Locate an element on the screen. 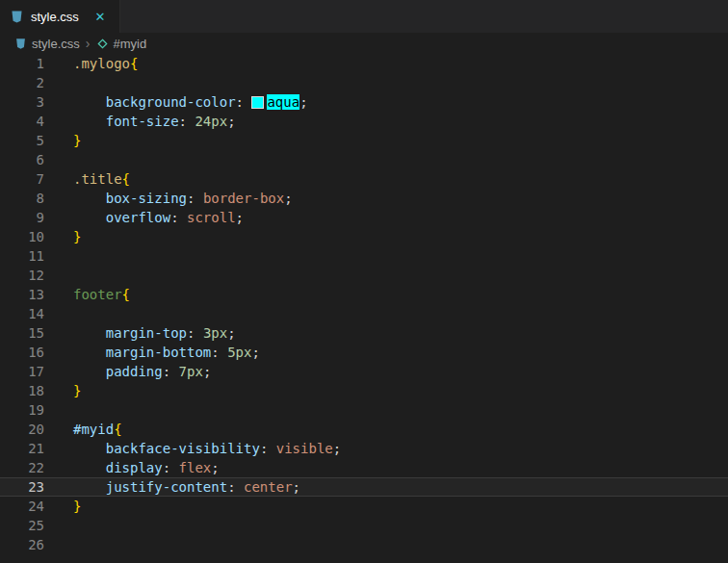  editor-line: 22 display: flex; is located at coordinates (364, 468).